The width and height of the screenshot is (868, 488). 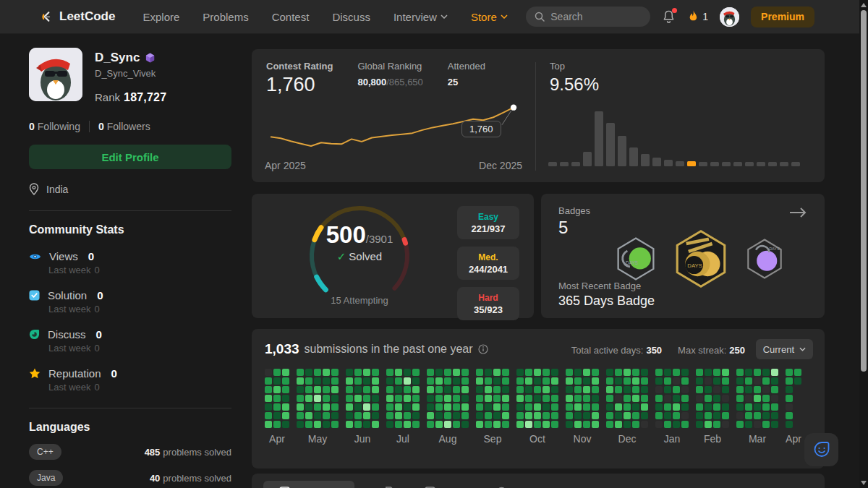 I want to click on nav-item-explore: Explore, so click(x=161, y=17).